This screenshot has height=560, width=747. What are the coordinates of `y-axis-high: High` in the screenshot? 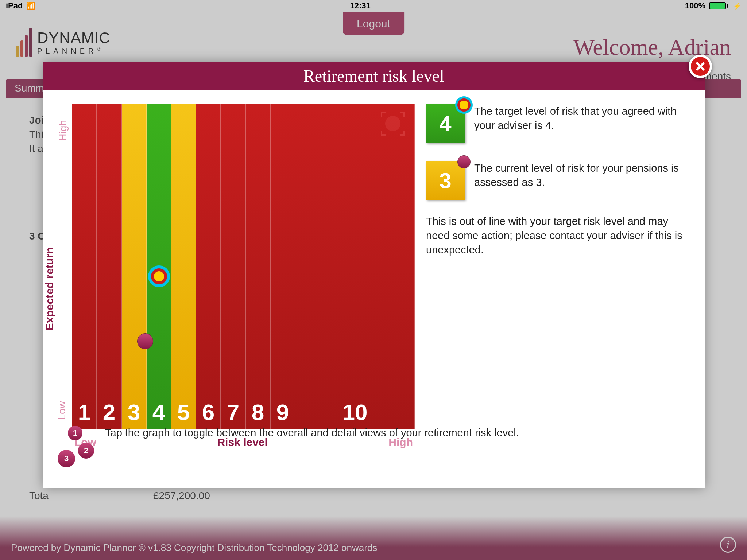 It's located at (63, 131).